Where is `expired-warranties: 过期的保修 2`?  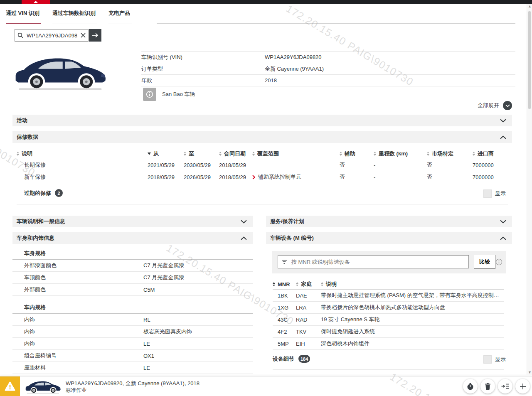
expired-warranties: 过期的保修 2 is located at coordinates (43, 193).